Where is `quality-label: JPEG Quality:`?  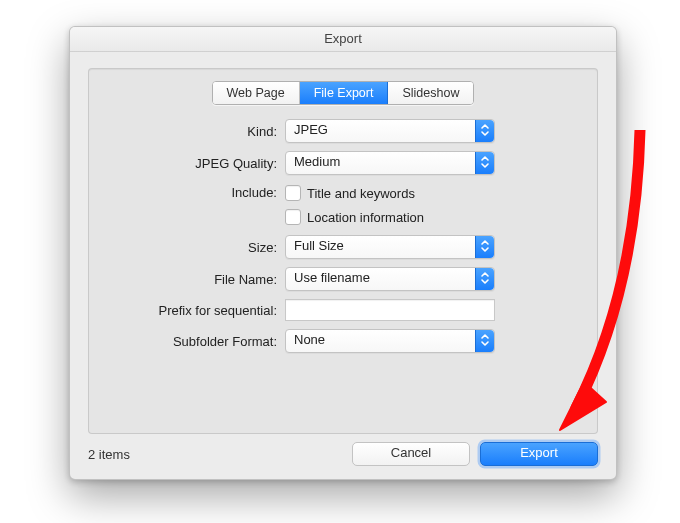
quality-label: JPEG Quality: is located at coordinates (195, 164).